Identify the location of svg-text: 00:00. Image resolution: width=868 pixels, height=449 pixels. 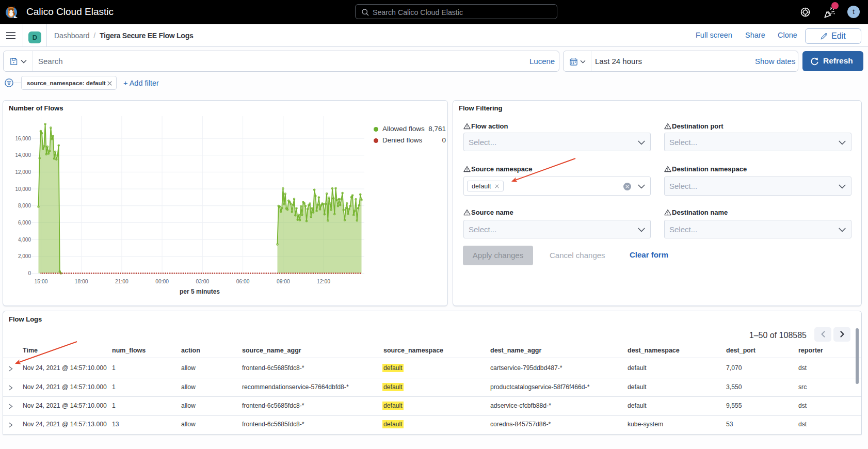
(162, 282).